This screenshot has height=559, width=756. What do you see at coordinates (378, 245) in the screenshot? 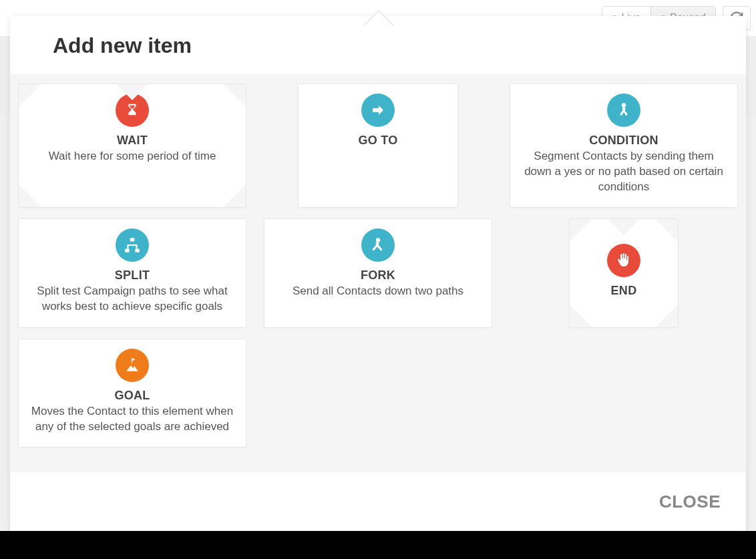
I see `fork-icon` at bounding box center [378, 245].